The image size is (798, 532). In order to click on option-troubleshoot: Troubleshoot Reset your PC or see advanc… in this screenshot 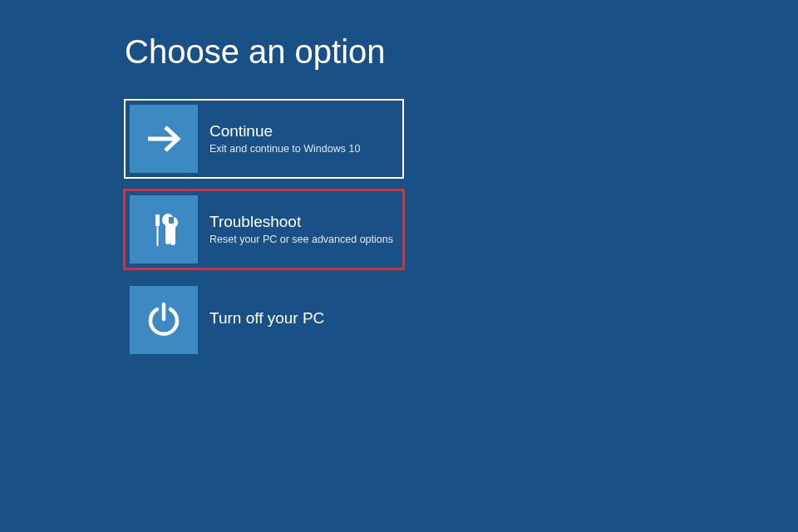, I will do `click(264, 229)`.